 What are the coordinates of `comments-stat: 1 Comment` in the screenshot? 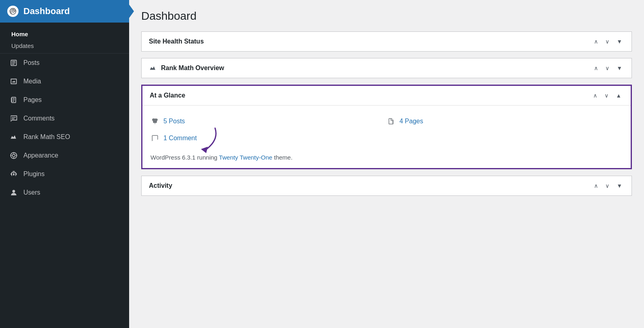 It's located at (269, 138).